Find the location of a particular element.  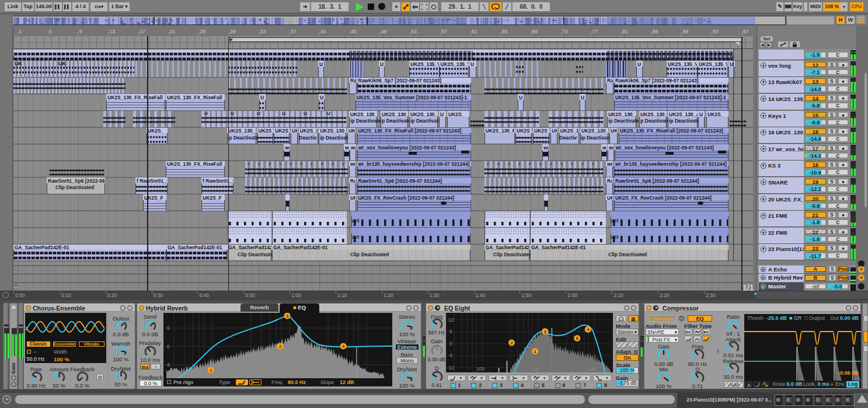

svg-text: -0.06 dB is located at coordinates (848, 373).